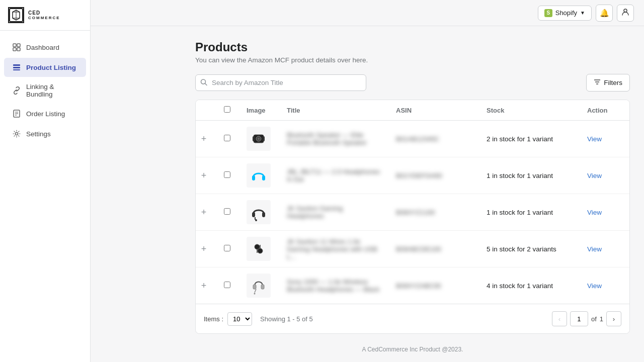  I want to click on of-label: of, so click(594, 319).